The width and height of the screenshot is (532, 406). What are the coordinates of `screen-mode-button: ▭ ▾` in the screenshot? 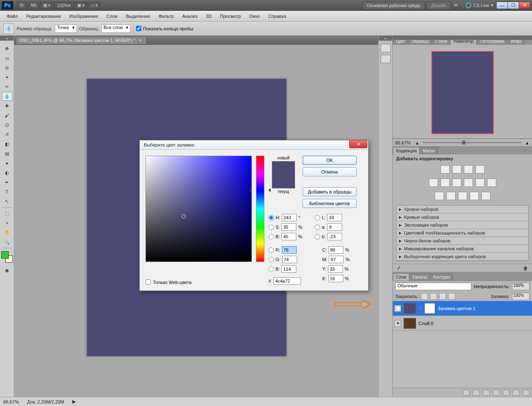 It's located at (95, 5).